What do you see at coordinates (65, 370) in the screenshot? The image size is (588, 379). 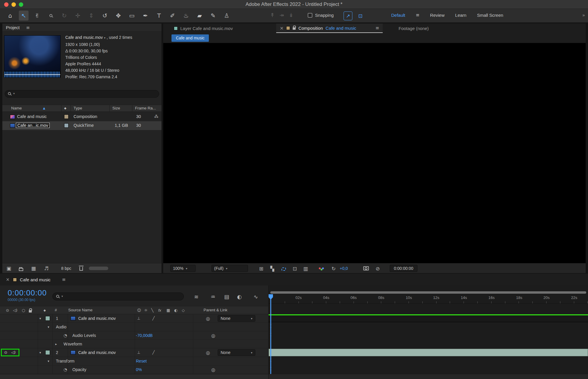 I see `stopwatch-icon: ◔` at bounding box center [65, 370].